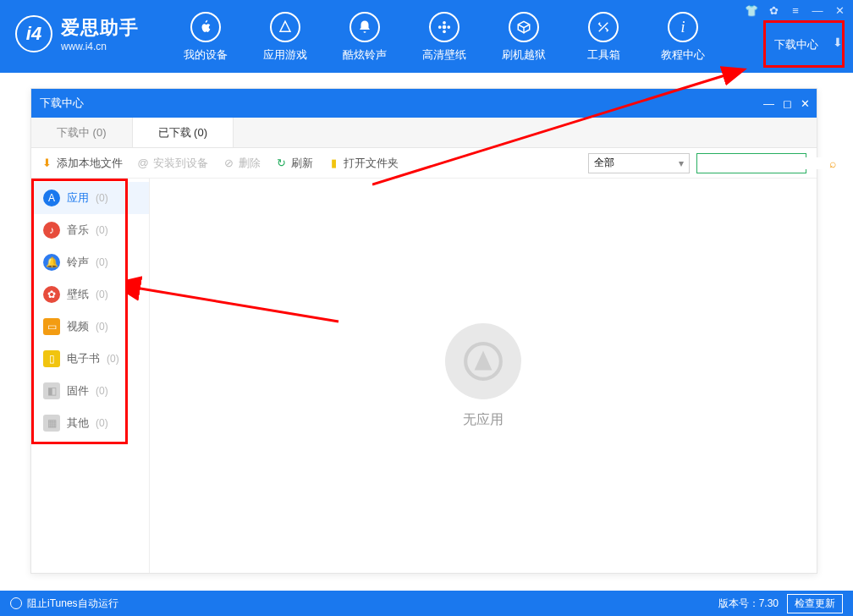 The height and width of the screenshot is (616, 853). What do you see at coordinates (73, 604) in the screenshot?
I see `itunes-block-label: 阻止iTunes自动运行` at bounding box center [73, 604].